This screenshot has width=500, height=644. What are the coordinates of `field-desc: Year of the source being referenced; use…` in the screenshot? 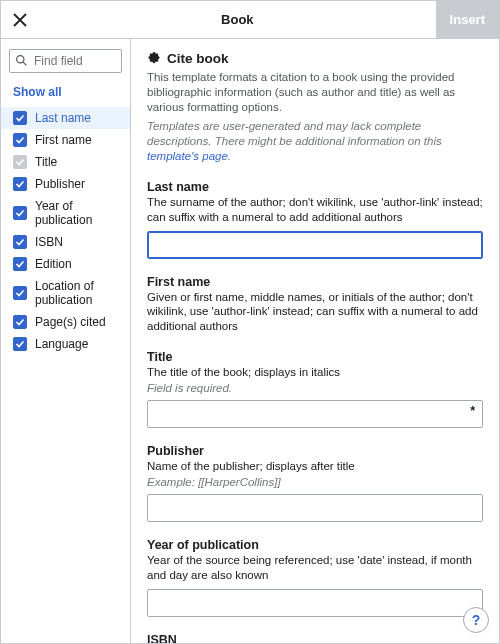 It's located at (315, 568).